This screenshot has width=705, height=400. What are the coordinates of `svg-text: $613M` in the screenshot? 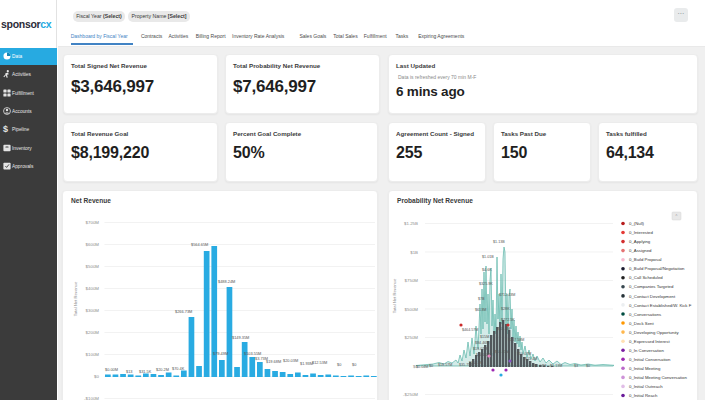 It's located at (480, 310).